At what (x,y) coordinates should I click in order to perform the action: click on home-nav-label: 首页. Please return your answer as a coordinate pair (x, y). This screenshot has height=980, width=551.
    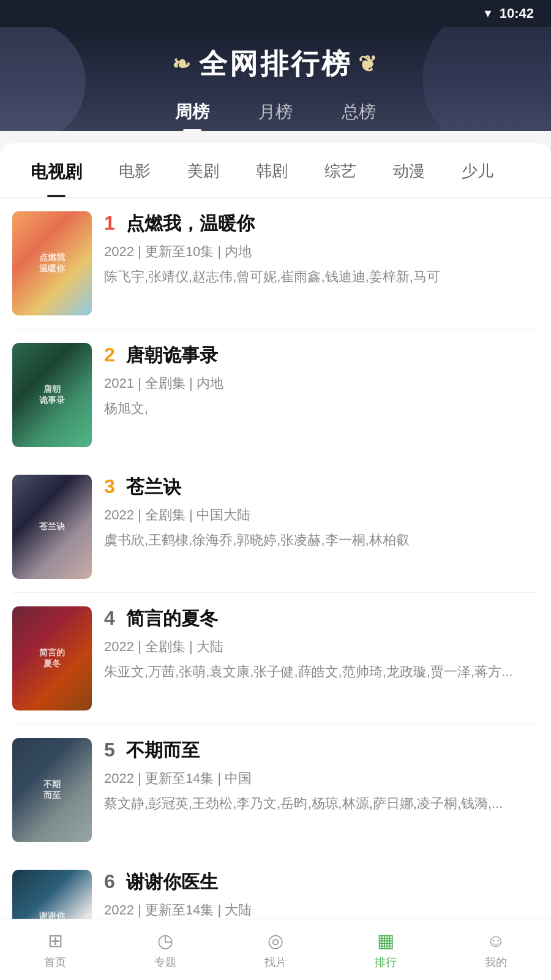
    Looking at the image, I should click on (55, 962).